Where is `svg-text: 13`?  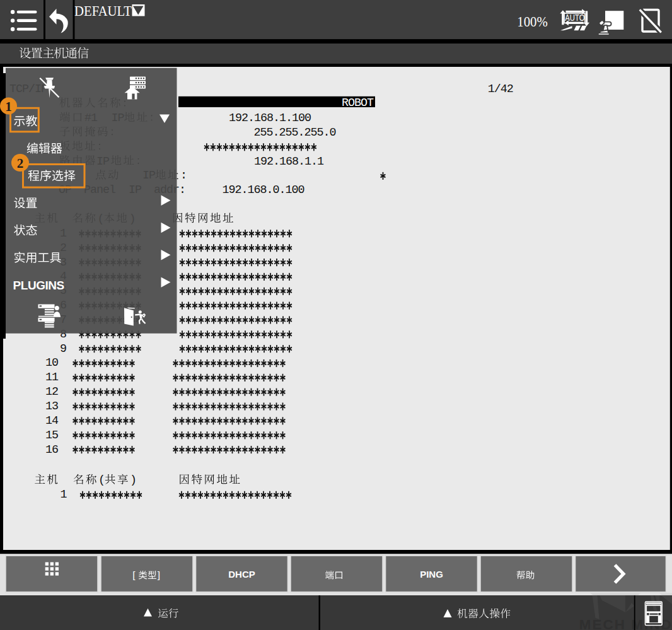 svg-text: 13 is located at coordinates (52, 406).